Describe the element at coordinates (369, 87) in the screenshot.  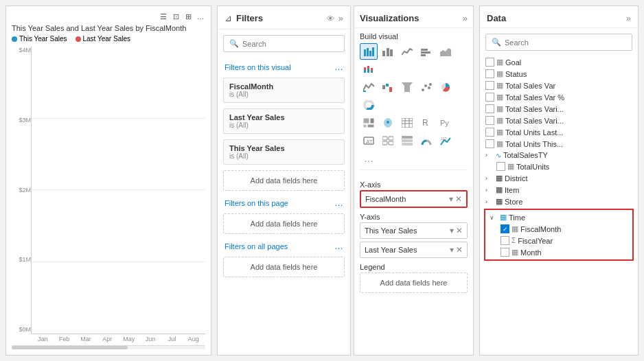
I see `viz-icon-ribbon` at that location.